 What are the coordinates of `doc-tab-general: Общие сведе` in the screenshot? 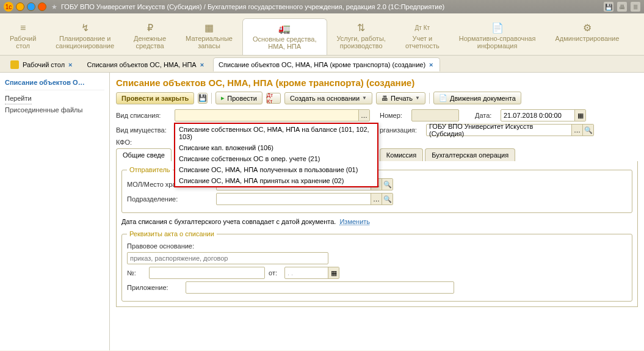 It's located at (144, 155).